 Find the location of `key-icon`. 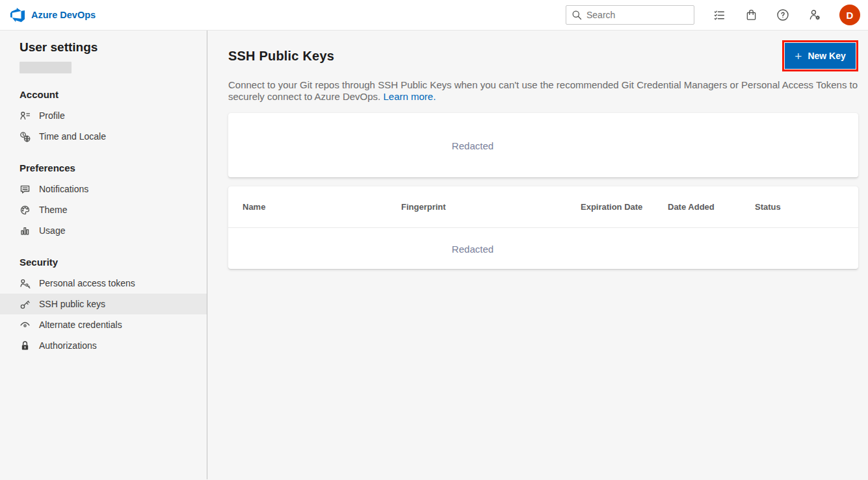

key-icon is located at coordinates (25, 304).